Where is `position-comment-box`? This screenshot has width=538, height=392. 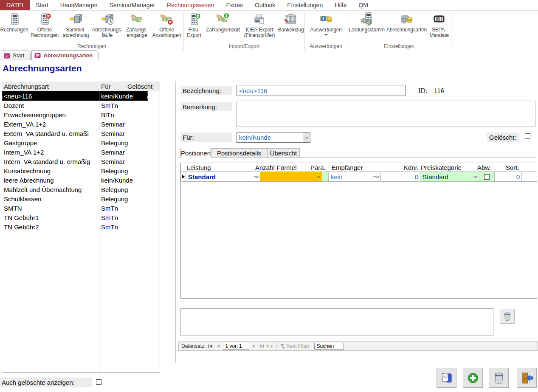
position-comment-box is located at coordinates (337, 322).